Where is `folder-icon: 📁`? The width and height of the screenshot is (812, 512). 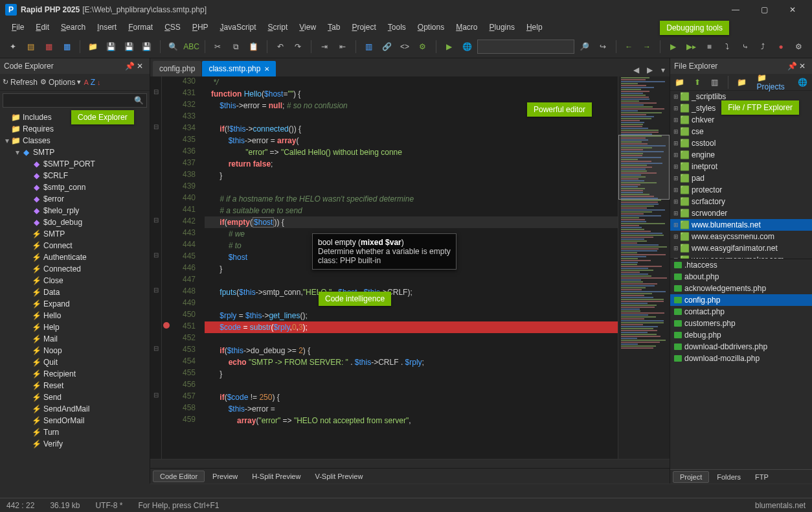
folder-icon: 📁 is located at coordinates (742, 82).